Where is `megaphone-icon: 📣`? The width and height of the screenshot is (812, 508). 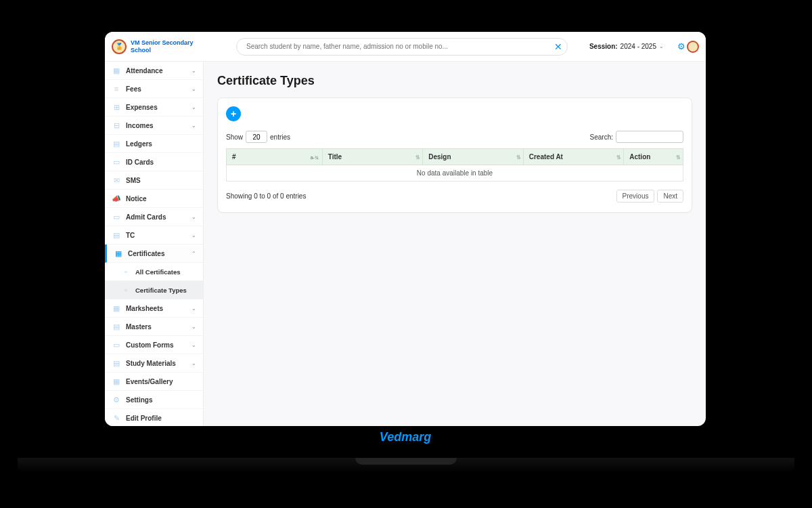 megaphone-icon: 📣 is located at coordinates (116, 198).